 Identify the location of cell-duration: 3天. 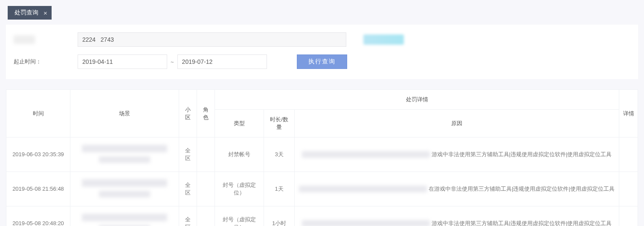
(279, 155).